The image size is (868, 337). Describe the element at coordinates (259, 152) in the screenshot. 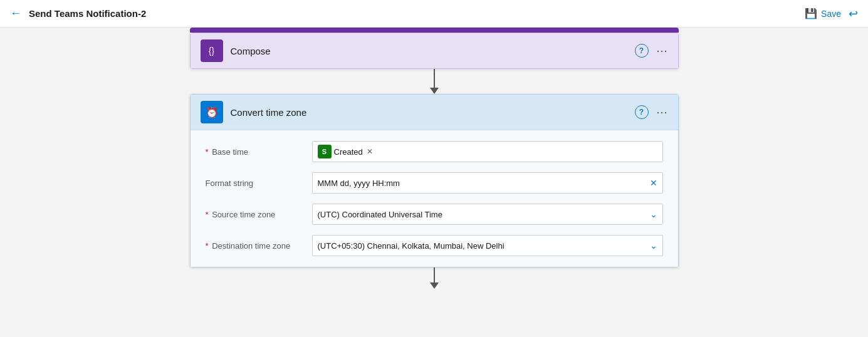

I see `base-time-label: * Base time` at that location.